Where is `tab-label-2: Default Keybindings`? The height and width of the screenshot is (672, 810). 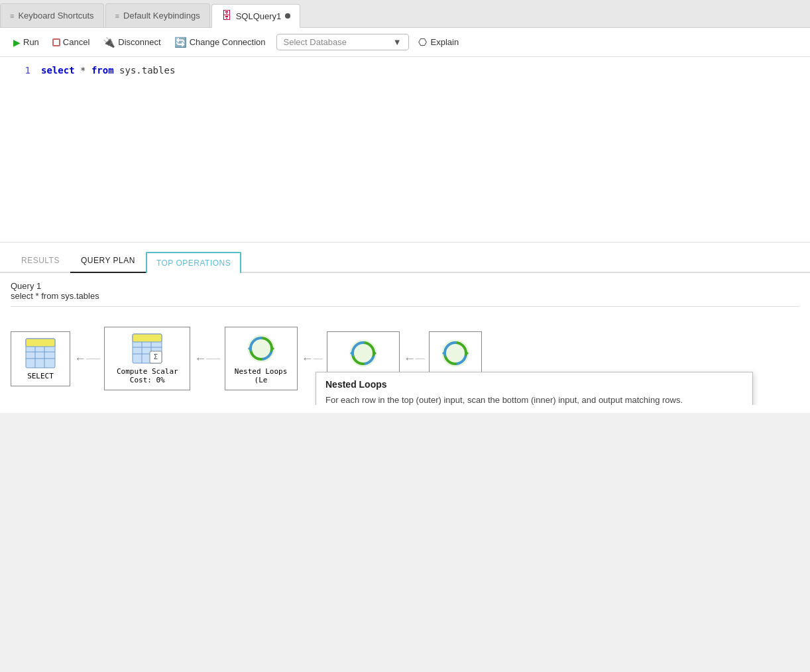
tab-label-2: Default Keybindings is located at coordinates (162, 16).